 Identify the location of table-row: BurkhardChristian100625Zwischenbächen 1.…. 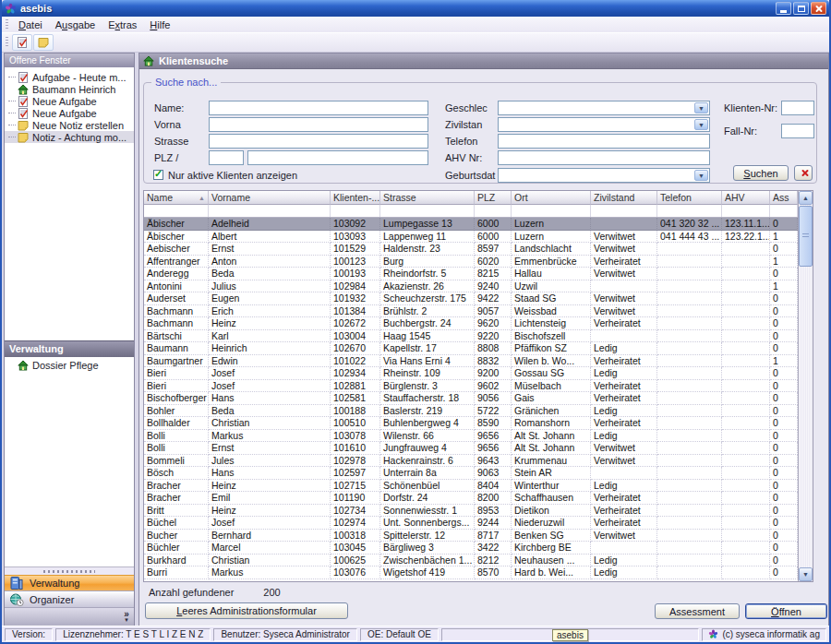
(471, 561).